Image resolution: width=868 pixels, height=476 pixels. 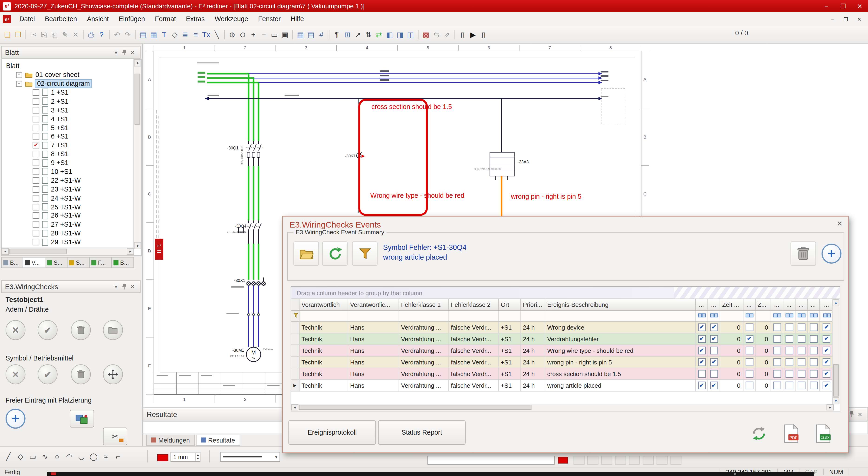 I want to click on tree-folder-cover: + 01-cover sheet, so click(x=71, y=75).